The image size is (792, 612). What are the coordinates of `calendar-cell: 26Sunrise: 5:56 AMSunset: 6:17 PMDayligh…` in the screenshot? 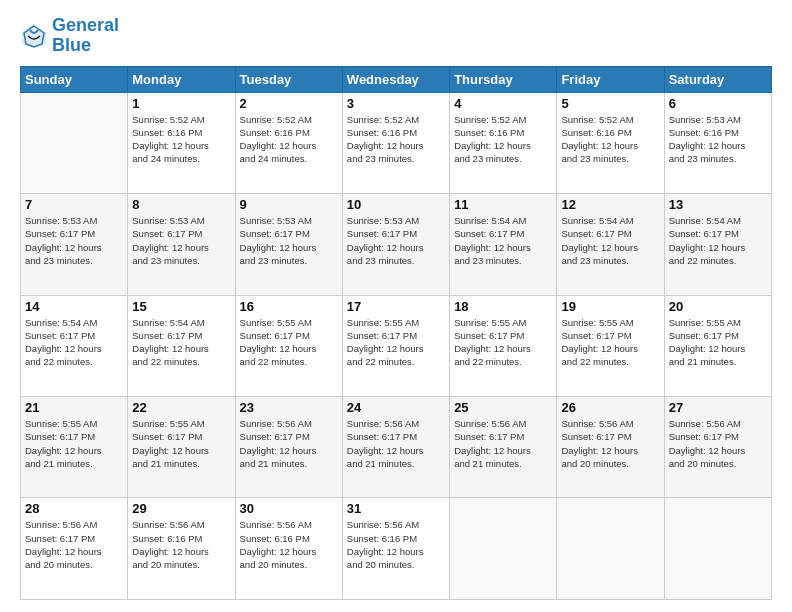 It's located at (610, 448).